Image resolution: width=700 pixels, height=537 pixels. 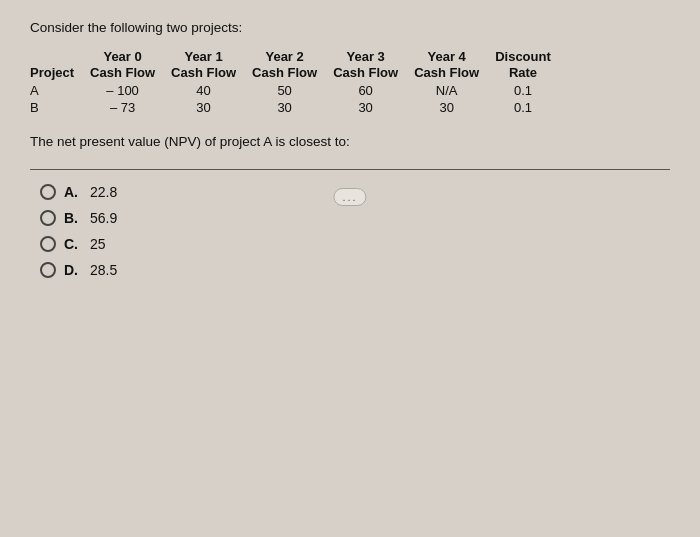 What do you see at coordinates (350, 82) in the screenshot?
I see `table-section: Project Year 0 Cash Flow Year 1 Cash Flo…` at bounding box center [350, 82].